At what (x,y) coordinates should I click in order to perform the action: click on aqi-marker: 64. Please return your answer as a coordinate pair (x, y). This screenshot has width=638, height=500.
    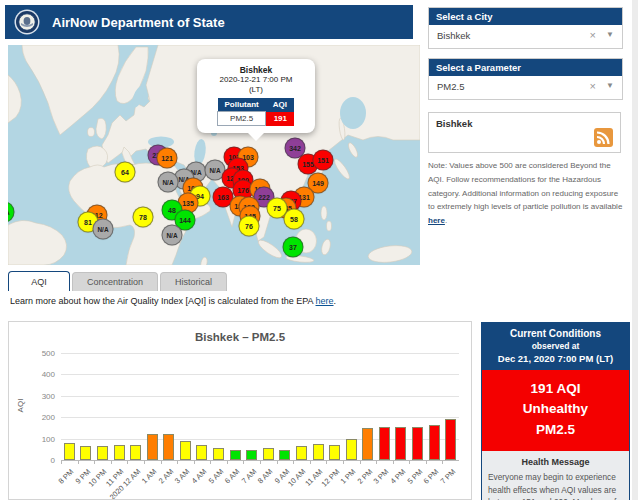
    Looking at the image, I should click on (126, 172).